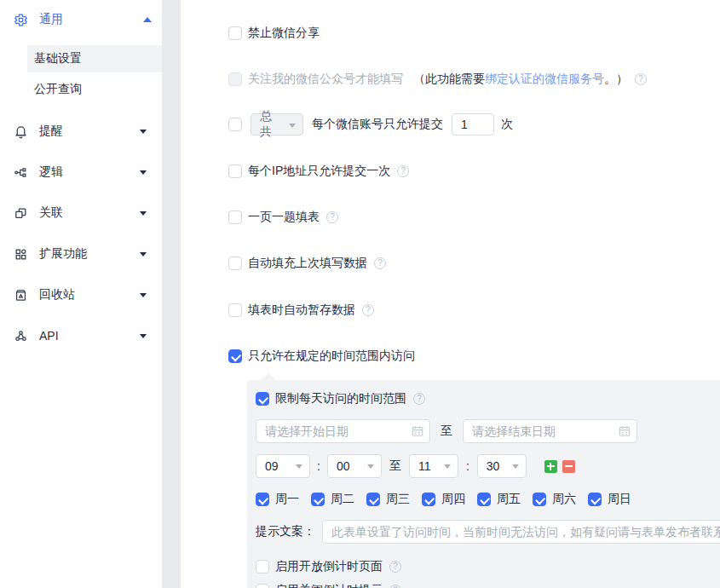 This screenshot has width=720, height=588. I want to click on setting-row-ip-limit: 每个IP地址只允许提交一次, so click(319, 171).